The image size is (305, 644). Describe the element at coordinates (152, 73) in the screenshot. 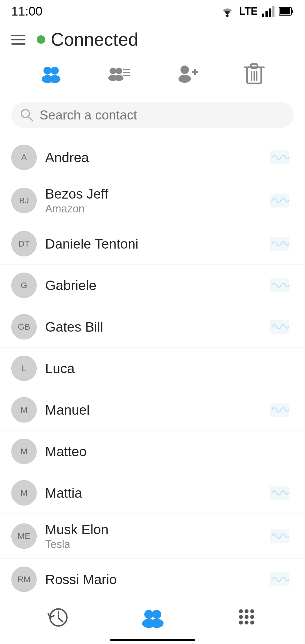

I see `toolbar` at that location.